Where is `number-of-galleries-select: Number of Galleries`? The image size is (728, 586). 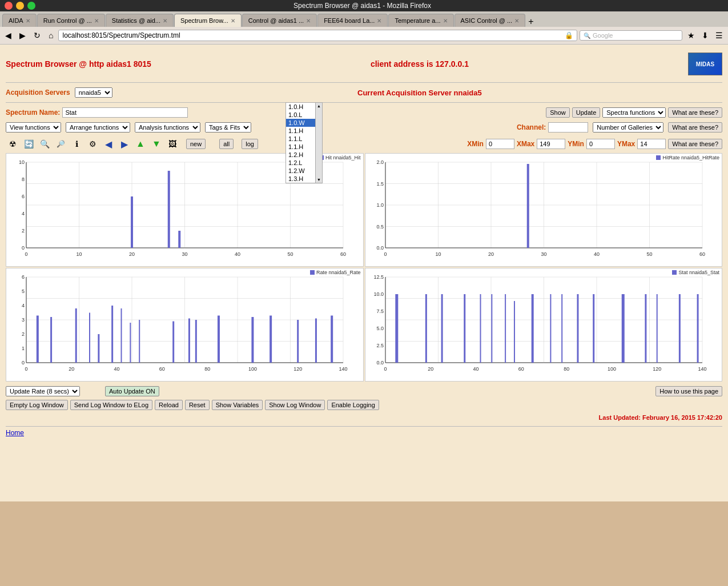 number-of-galleries-select: Number of Galleries is located at coordinates (628, 127).